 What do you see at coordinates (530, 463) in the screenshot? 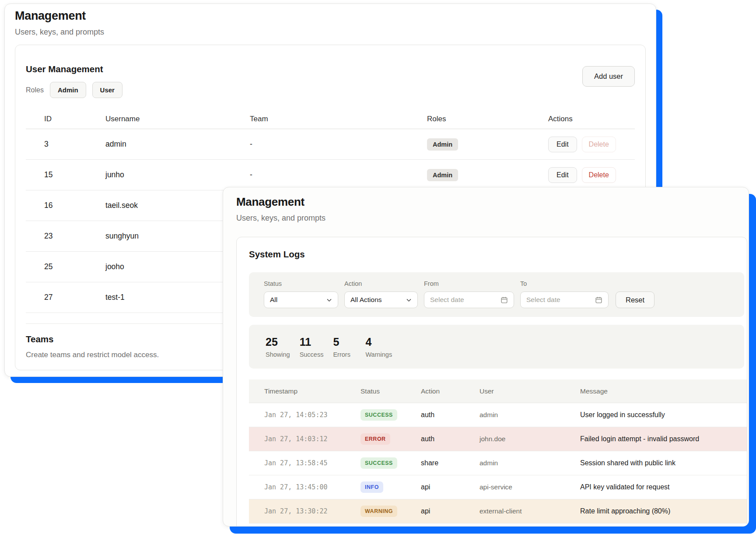
I see `cell-user: admin` at bounding box center [530, 463].